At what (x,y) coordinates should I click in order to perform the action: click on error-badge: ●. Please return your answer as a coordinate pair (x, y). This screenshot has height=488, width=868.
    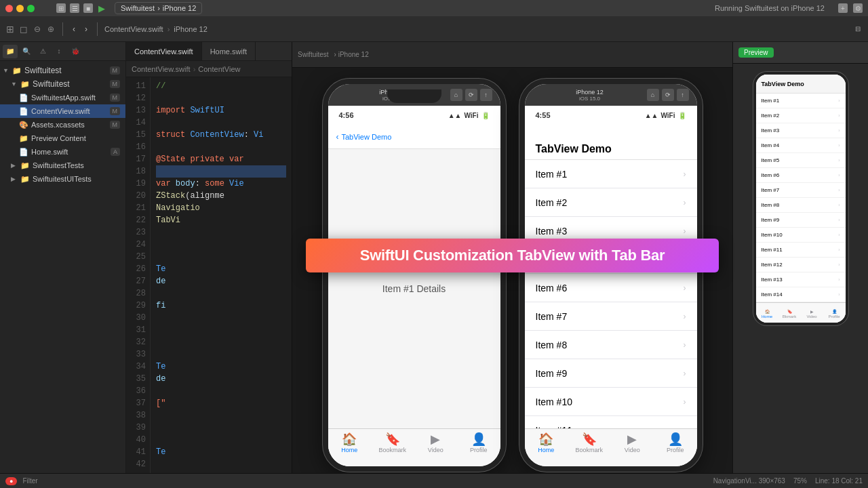
    Looking at the image, I should click on (11, 481).